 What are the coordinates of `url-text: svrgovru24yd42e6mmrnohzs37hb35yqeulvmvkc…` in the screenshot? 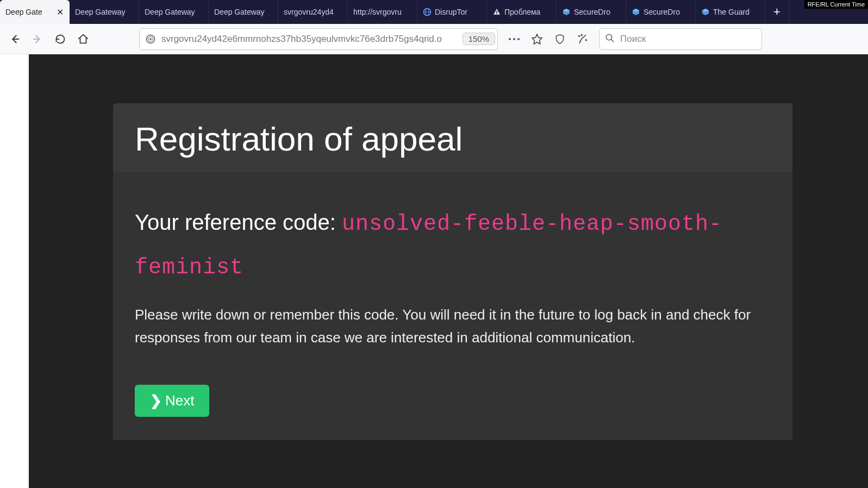 It's located at (309, 39).